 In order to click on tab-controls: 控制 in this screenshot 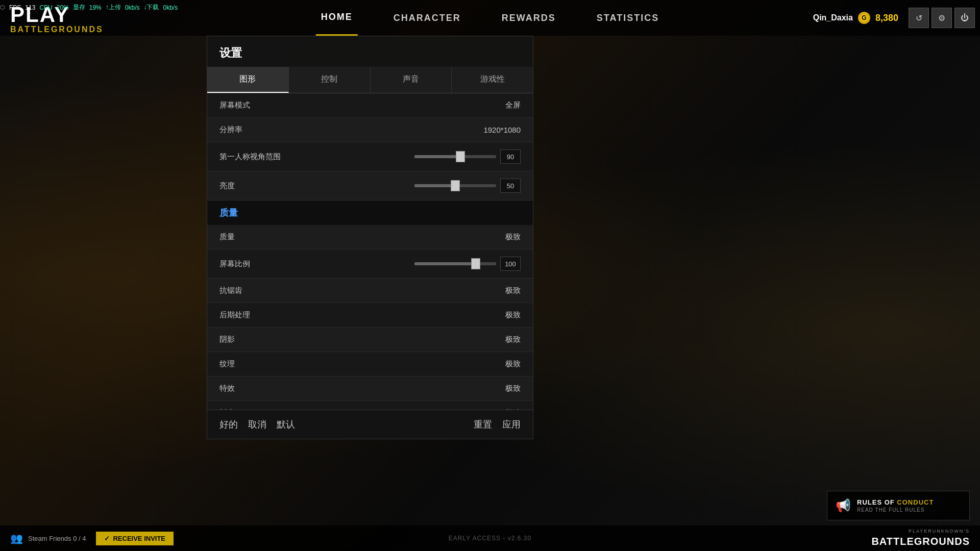, I will do `click(330, 80)`.